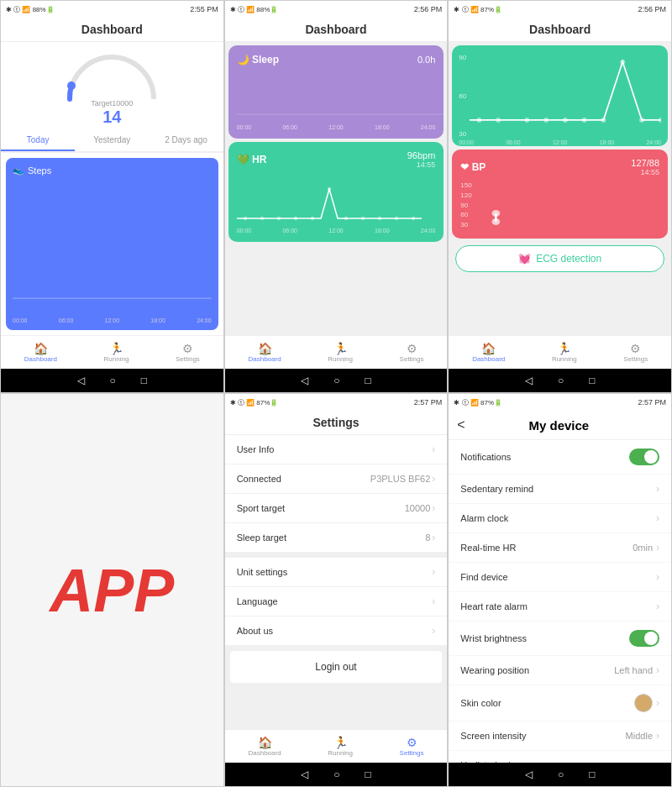 The width and height of the screenshot is (672, 787). I want to click on device-row-hr-alarm: Heart rate alarm ›, so click(559, 606).